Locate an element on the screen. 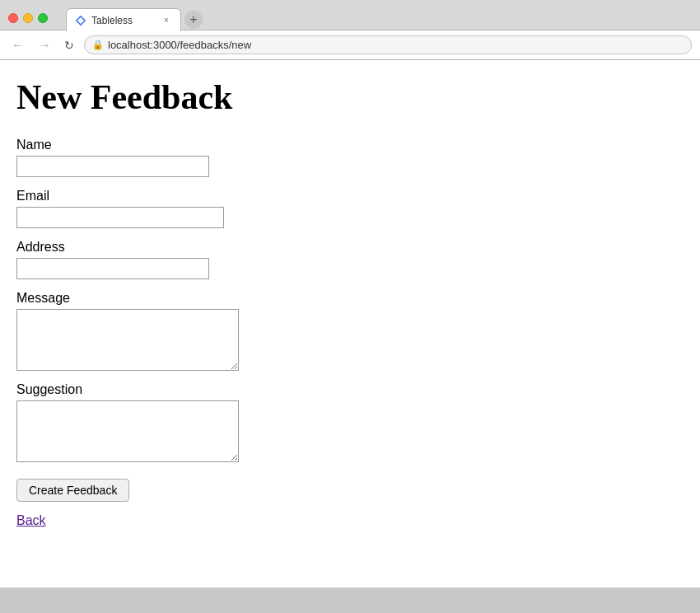 The height and width of the screenshot is (613, 700). message-label: Message is located at coordinates (350, 298).